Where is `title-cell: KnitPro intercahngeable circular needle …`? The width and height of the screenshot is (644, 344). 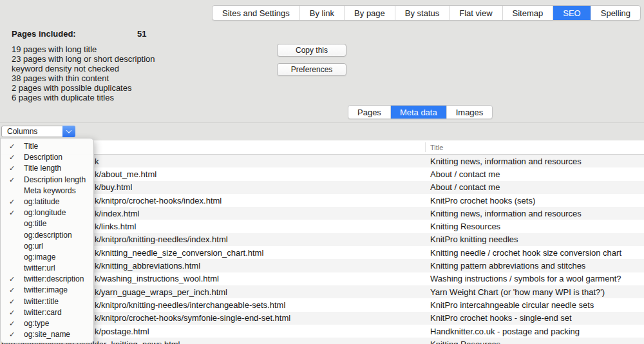 title-cell: KnitPro intercahngeable circular needle … is located at coordinates (535, 305).